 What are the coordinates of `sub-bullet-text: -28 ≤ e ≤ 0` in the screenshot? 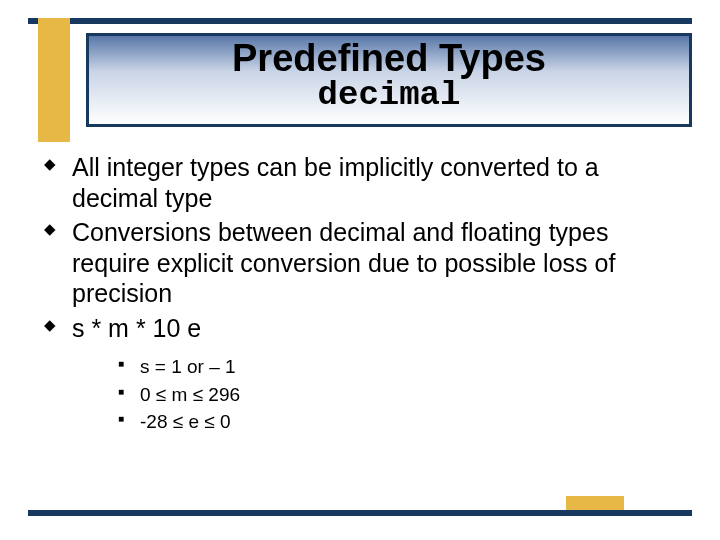 It's located at (186, 422).